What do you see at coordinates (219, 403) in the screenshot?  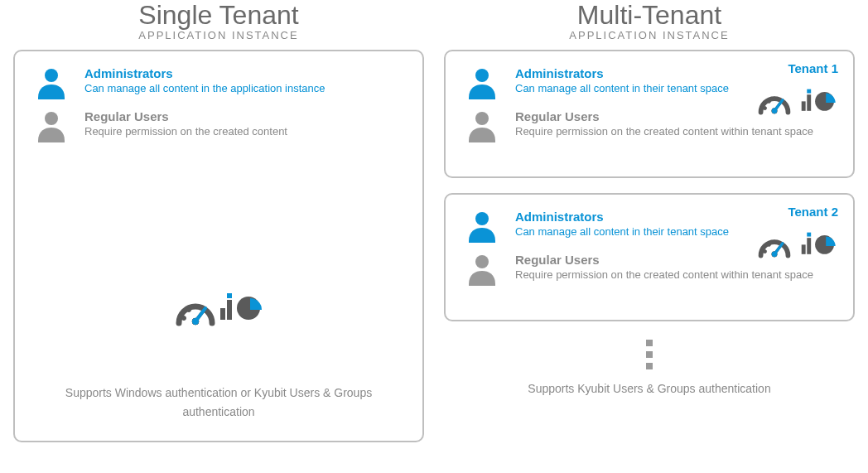 I see `single-tenant-footer: Supports Windows authentication or Kyubi…` at bounding box center [219, 403].